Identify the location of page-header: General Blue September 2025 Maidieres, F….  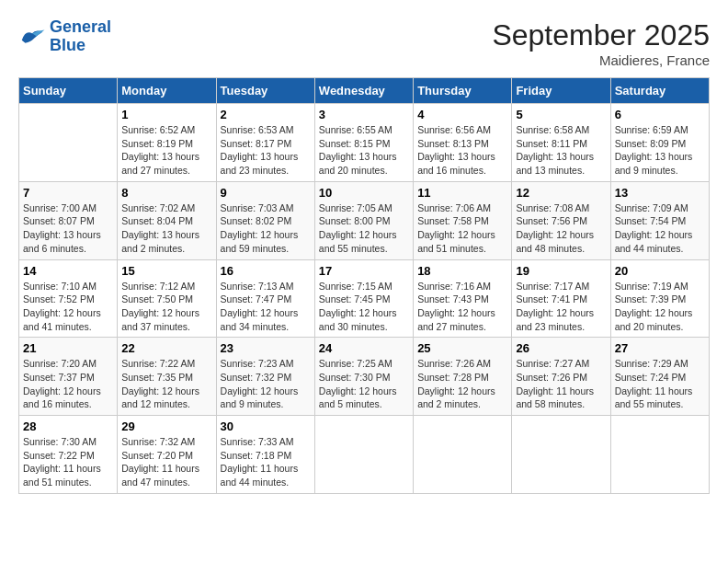
(364, 43).